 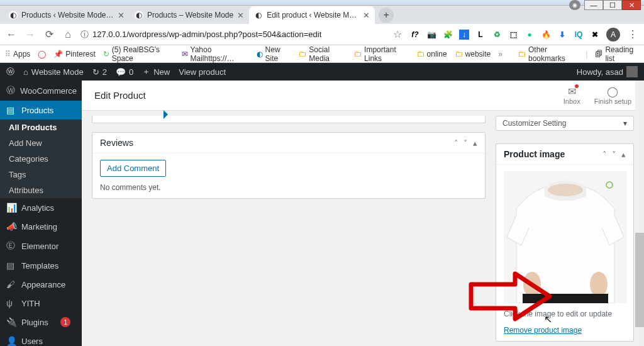 I want to click on other-bookmarks: 🗀Other bookmarks, so click(x=548, y=54).